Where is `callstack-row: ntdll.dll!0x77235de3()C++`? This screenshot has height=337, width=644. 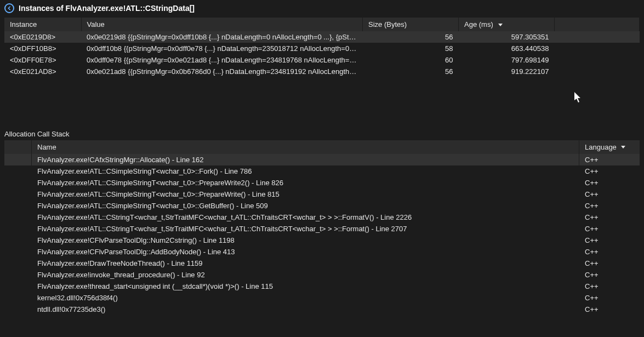 callstack-row: ntdll.dll!0x77235de3()C++ is located at coordinates (322, 309).